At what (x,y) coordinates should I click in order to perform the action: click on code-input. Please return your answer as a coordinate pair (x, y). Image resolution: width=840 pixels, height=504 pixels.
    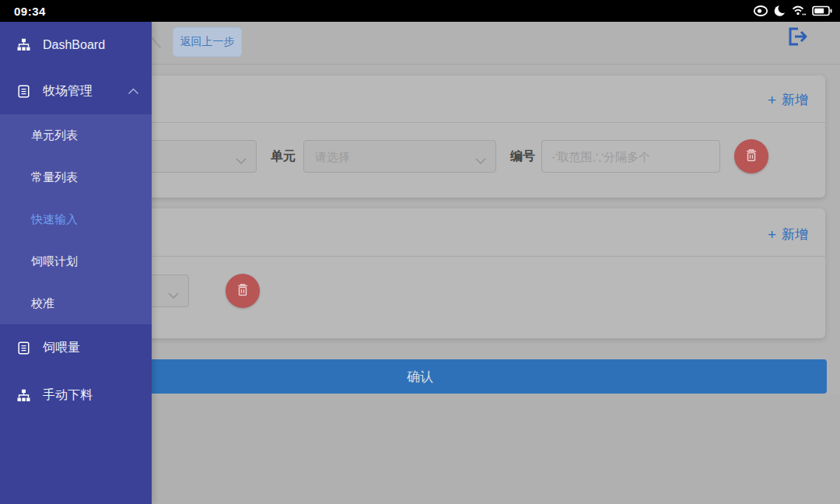
    Looking at the image, I should click on (631, 156).